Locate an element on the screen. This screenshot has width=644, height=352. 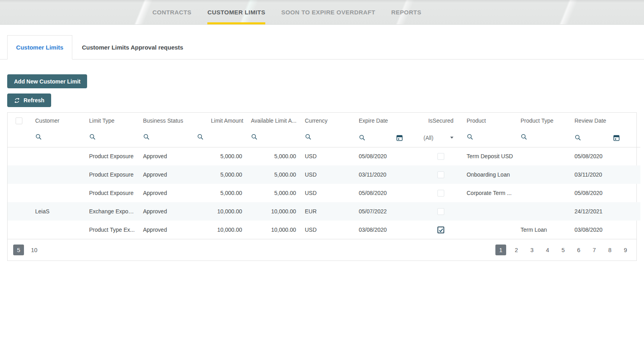
select-all-checkbox is located at coordinates (19, 121).